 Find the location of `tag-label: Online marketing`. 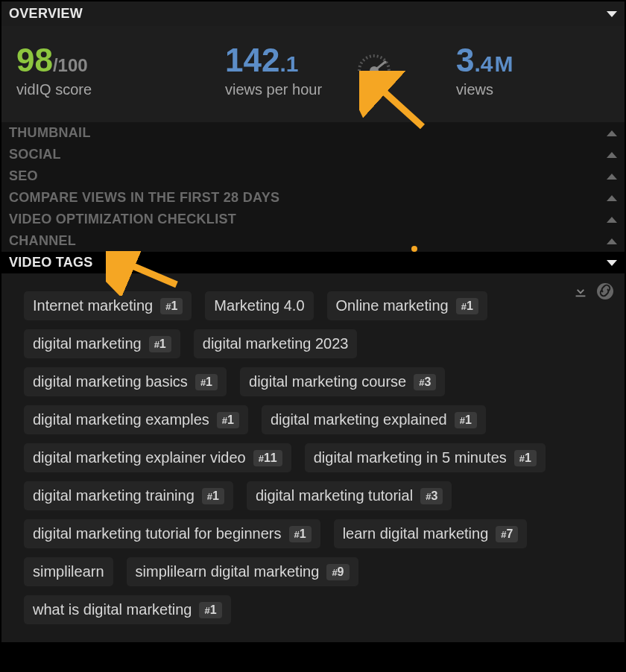

tag-label: Online marketing is located at coordinates (392, 305).